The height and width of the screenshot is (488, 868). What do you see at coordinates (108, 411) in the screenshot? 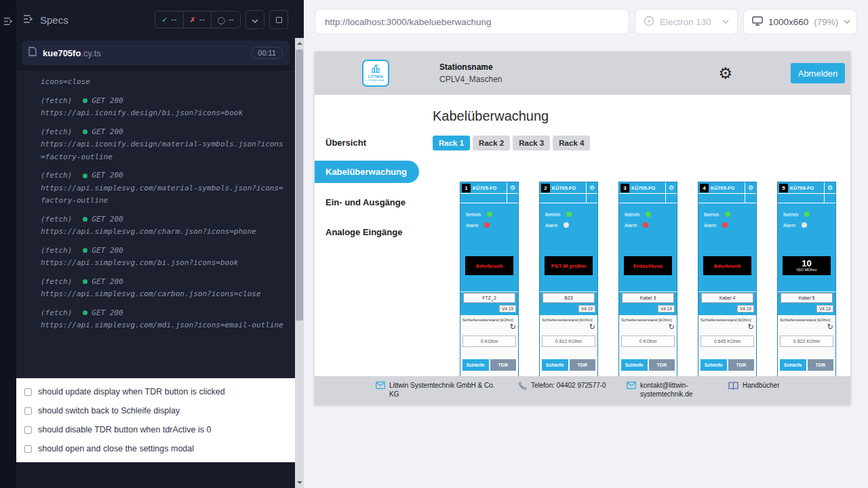
I see `test-title: should switch back to Schleife display` at bounding box center [108, 411].